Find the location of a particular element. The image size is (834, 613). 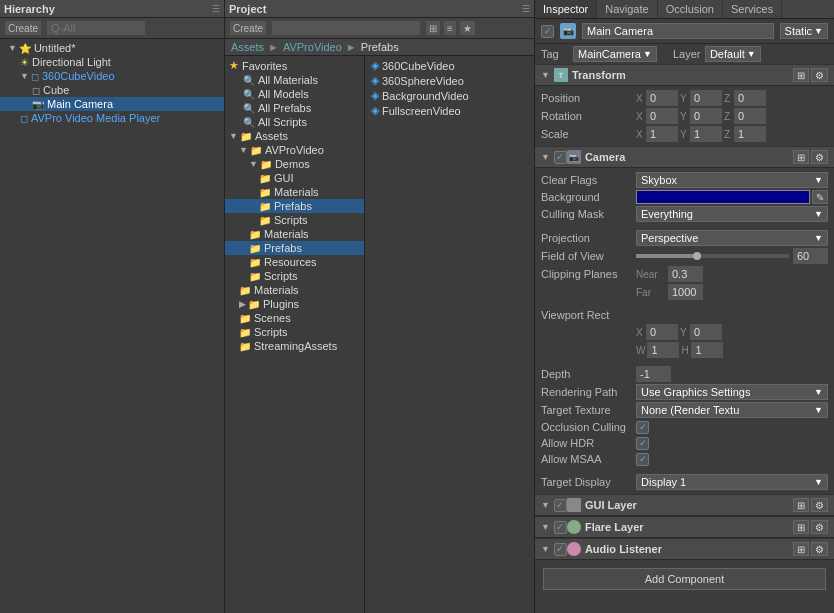

fav-all-scripts: 🔍 All Scripts is located at coordinates (294, 122).